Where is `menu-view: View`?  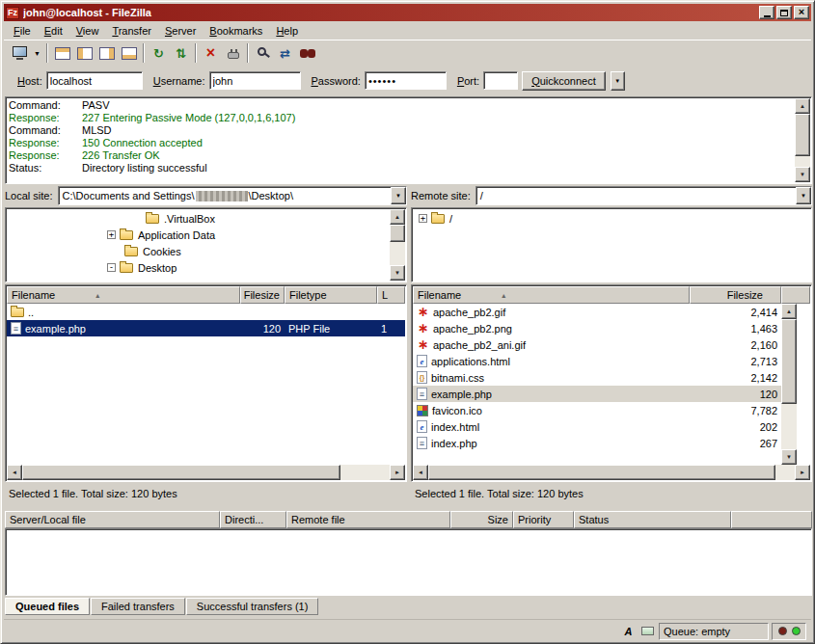
menu-view: View is located at coordinates (88, 31).